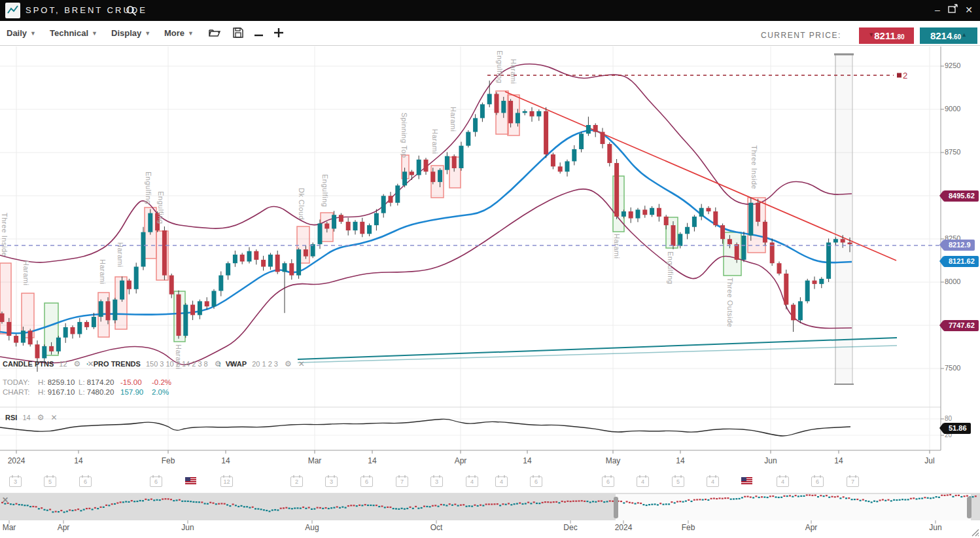 This screenshot has height=538, width=980. Describe the element at coordinates (21, 33) in the screenshot. I see `menu-daily: Daily▼` at that location.